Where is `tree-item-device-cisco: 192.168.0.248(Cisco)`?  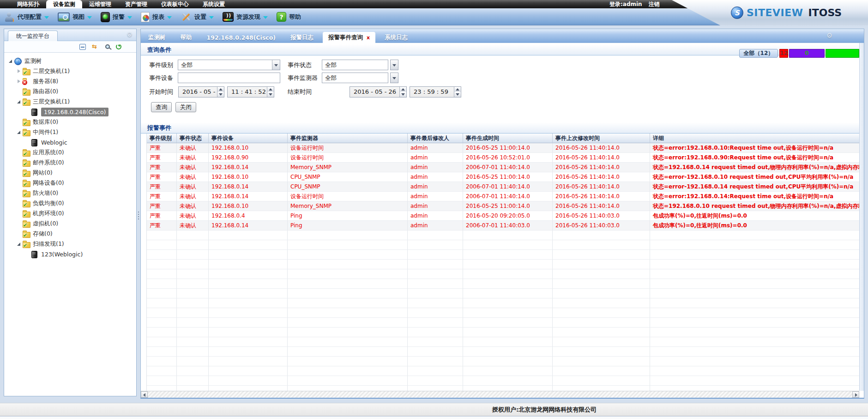 tree-item-device-cisco: 192.168.0.248(Cisco) is located at coordinates (70, 112).